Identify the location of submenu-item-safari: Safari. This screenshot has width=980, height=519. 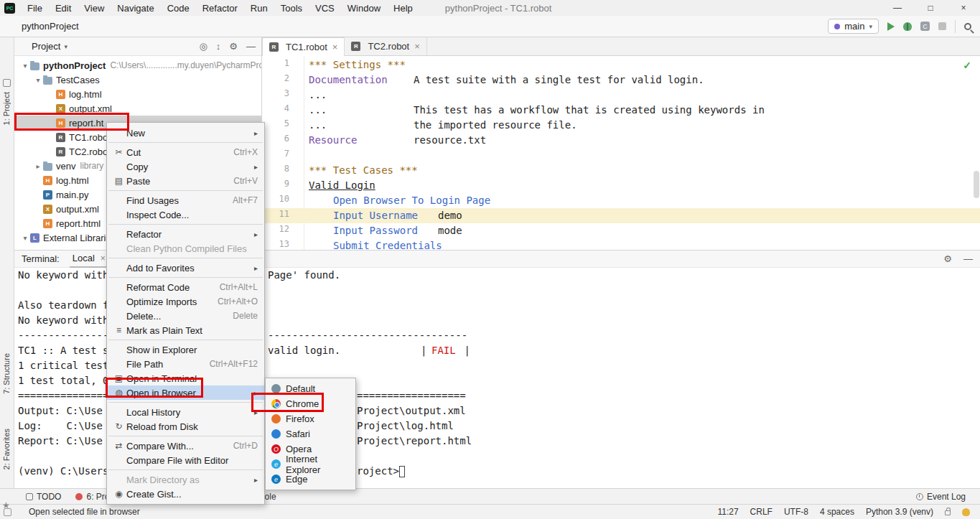
(310, 434).